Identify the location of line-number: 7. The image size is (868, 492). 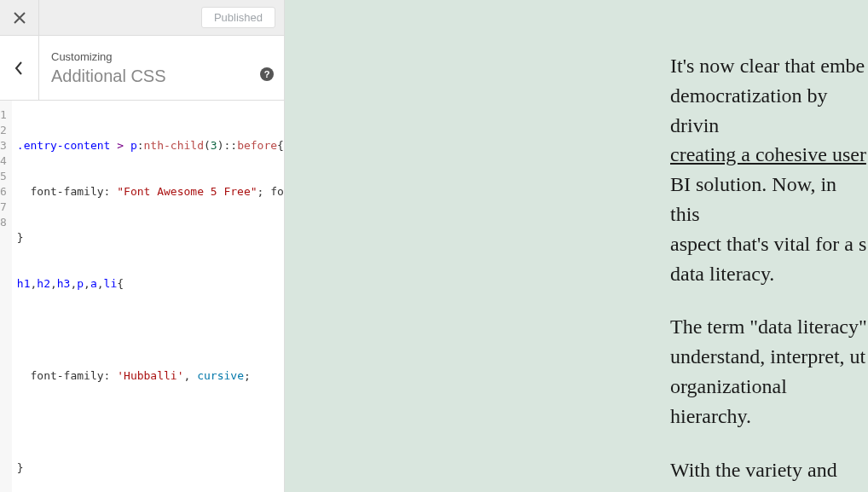
(3, 207).